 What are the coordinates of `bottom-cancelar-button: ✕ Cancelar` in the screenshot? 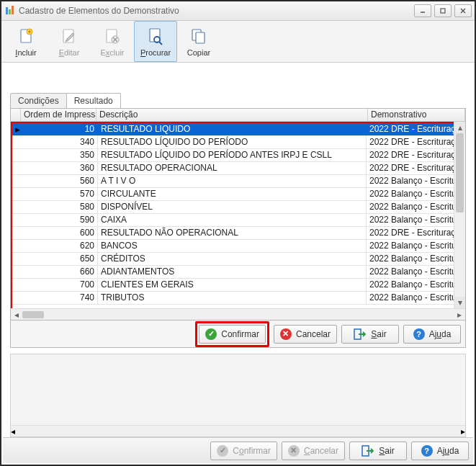 It's located at (313, 451).